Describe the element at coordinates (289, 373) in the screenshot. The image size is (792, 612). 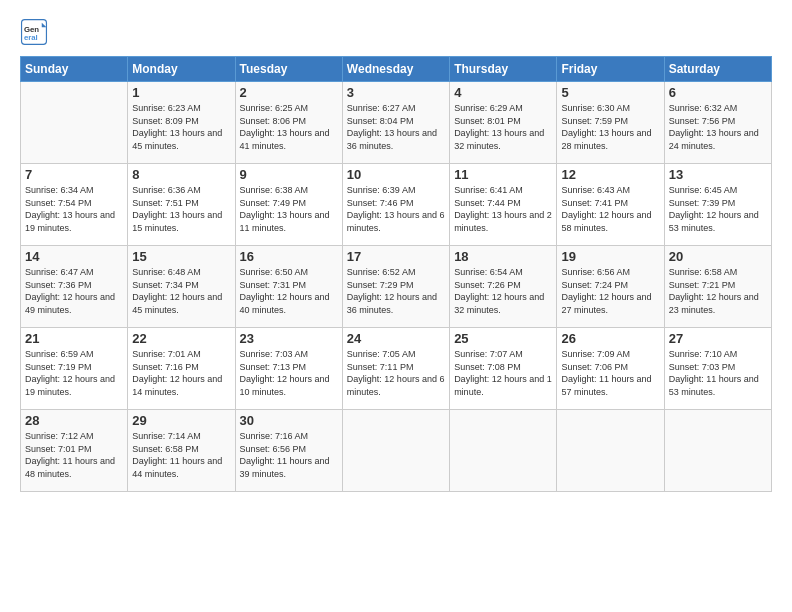
I see `day-info: Sunrise: 7:03 AM Sunset: 7:13 PM Dayligh…` at that location.